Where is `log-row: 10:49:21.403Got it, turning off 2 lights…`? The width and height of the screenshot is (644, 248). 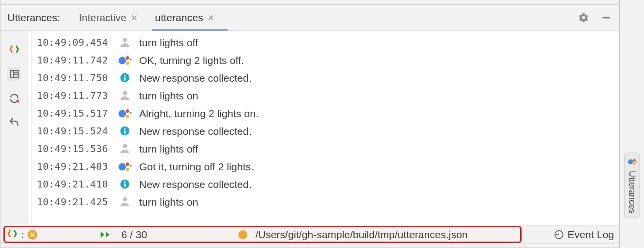
log-row: 10:49:21.403Got it, turning off 2 lights… is located at coordinates (328, 166).